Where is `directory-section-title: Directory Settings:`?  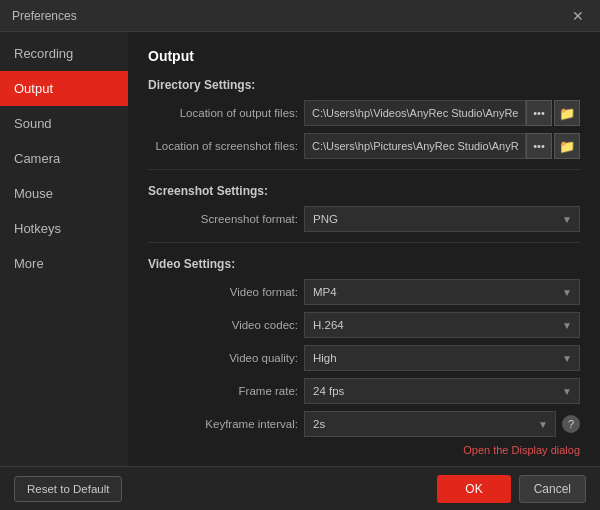
directory-section-title: Directory Settings: is located at coordinates (364, 85).